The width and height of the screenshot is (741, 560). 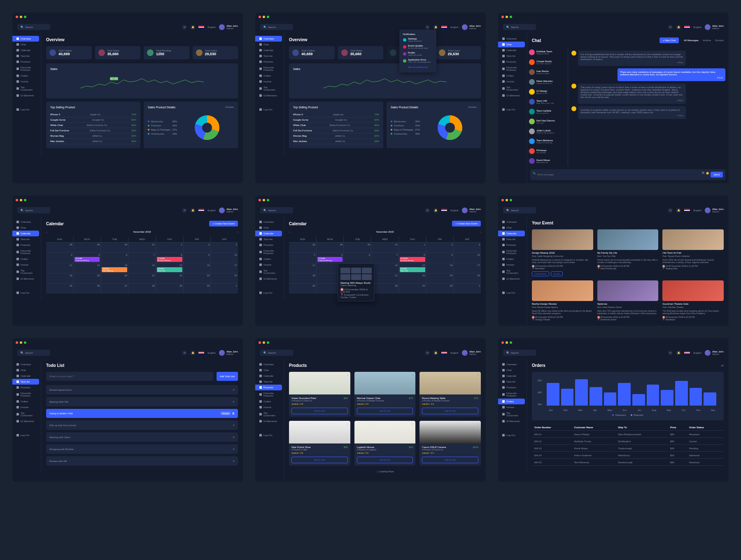 What do you see at coordinates (224, 268) in the screenshot?
I see `calendar-cell: 17` at bounding box center [224, 268].